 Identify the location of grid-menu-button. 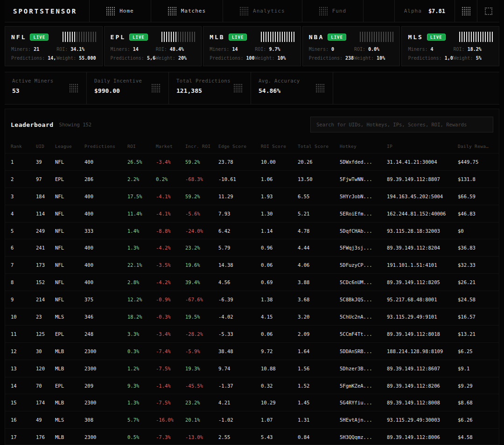
(466, 11).